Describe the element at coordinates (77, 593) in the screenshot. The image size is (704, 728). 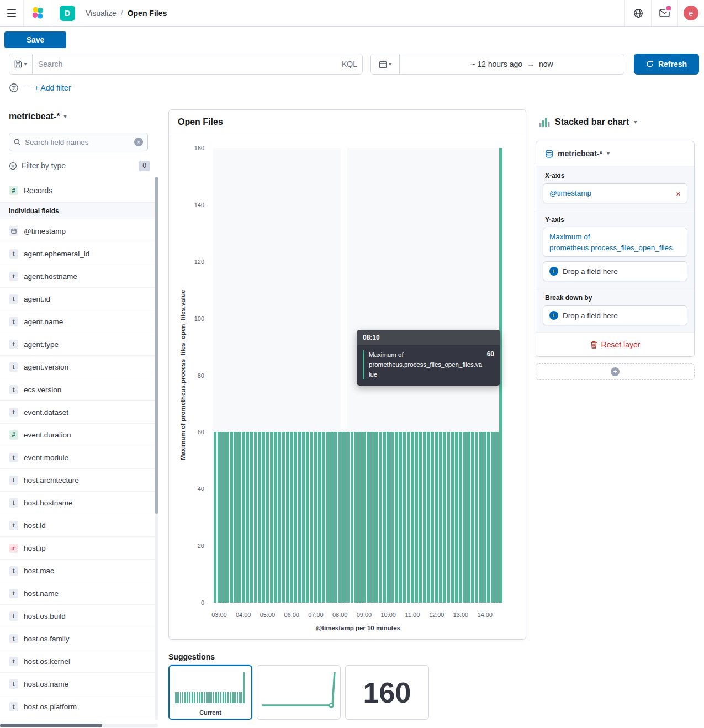
I see `field-item-host.name: thost.name` at that location.